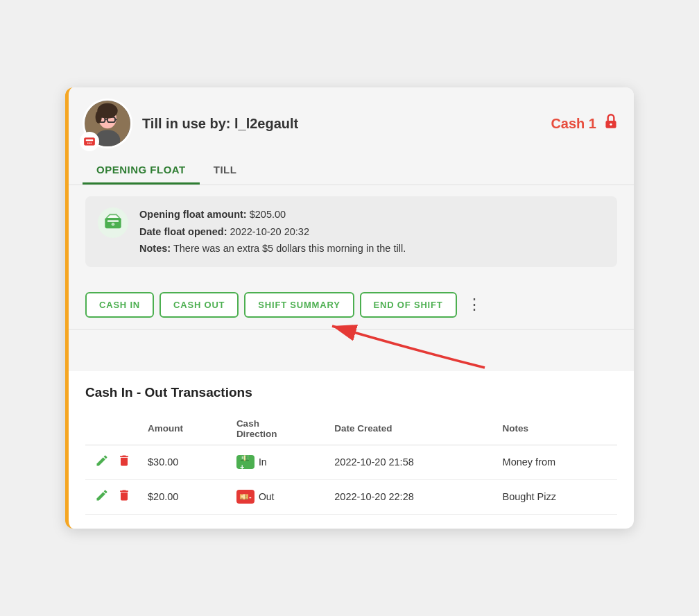 The image size is (699, 616). I want to click on table-title: Cash In - Out Transactions, so click(351, 393).